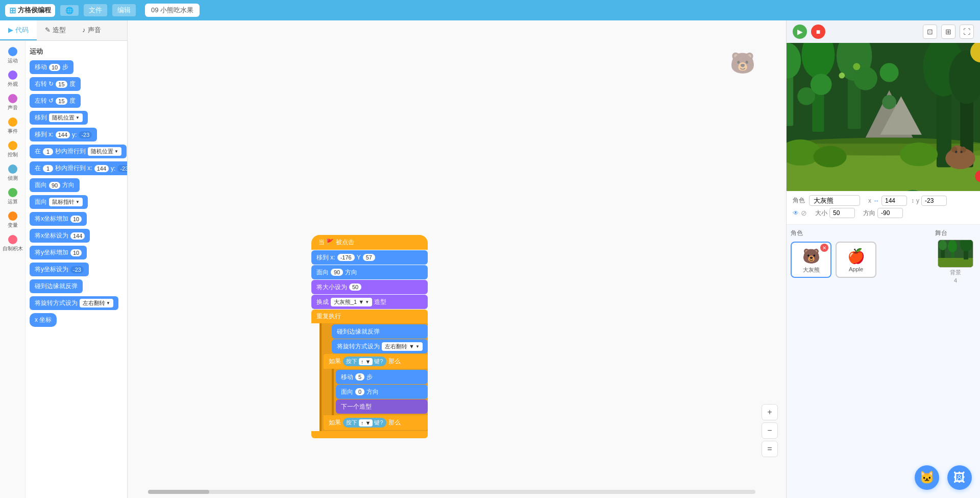 This screenshot has width=980, height=498. I want to click on block-rotation-style: 将旋转方式设为 左右翻转, so click(74, 303).